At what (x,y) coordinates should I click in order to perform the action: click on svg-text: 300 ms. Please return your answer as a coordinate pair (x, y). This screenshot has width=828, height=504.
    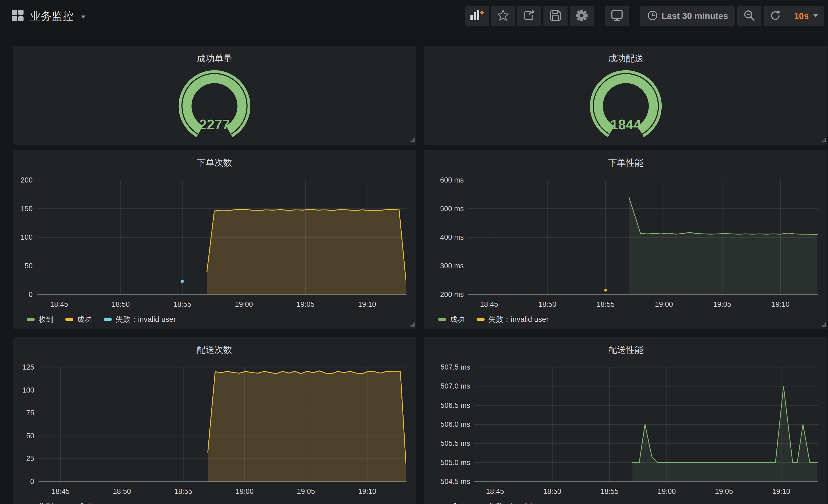
    Looking at the image, I should click on (452, 266).